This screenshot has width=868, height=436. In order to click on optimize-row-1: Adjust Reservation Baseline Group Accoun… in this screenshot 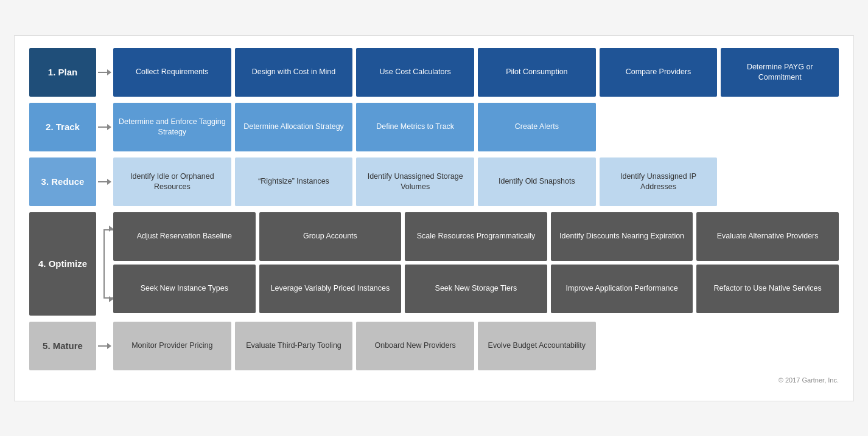, I will do `click(476, 237)`.